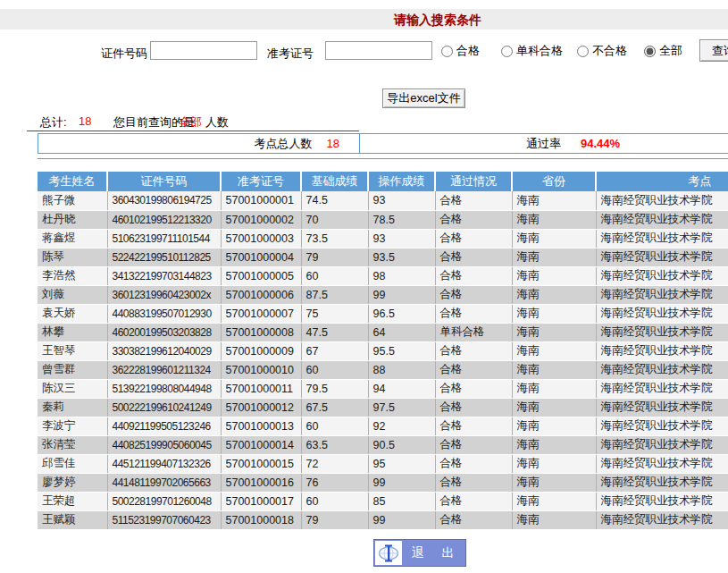  What do you see at coordinates (402, 445) in the screenshot?
I see `cell-op-score: 90.5` at bounding box center [402, 445].